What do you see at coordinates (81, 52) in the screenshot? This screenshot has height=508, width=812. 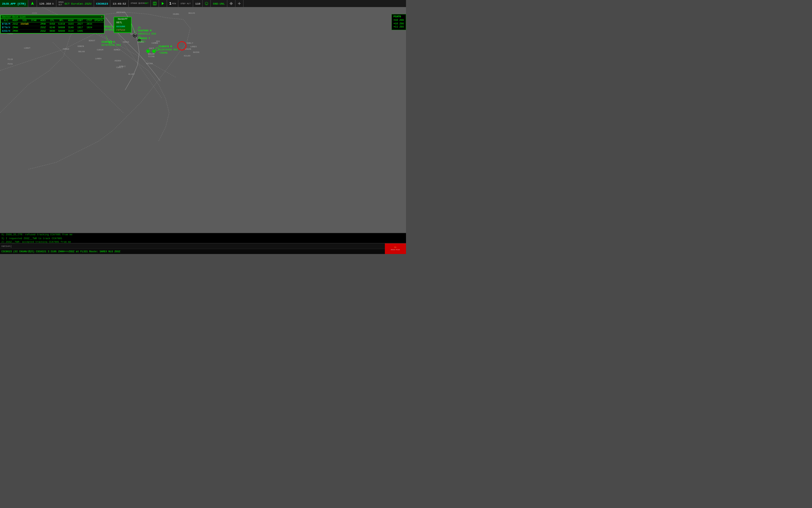 I see `wp-oblan: OBLAN` at bounding box center [81, 52].